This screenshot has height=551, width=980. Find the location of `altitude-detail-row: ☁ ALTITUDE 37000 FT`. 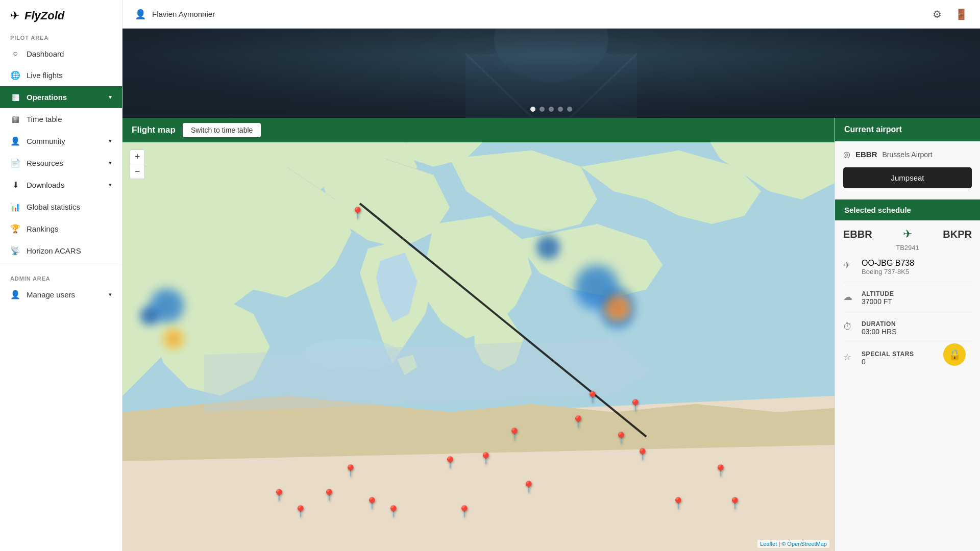

altitude-detail-row: ☁ ALTITUDE 37000 FT is located at coordinates (908, 301).